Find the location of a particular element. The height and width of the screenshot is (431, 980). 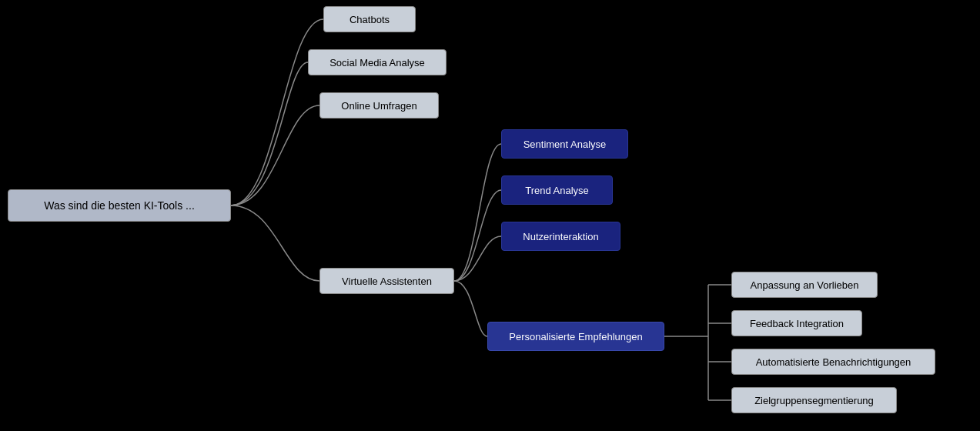

node-sentiment-analyse: Sentiment Analyse is located at coordinates (565, 144).